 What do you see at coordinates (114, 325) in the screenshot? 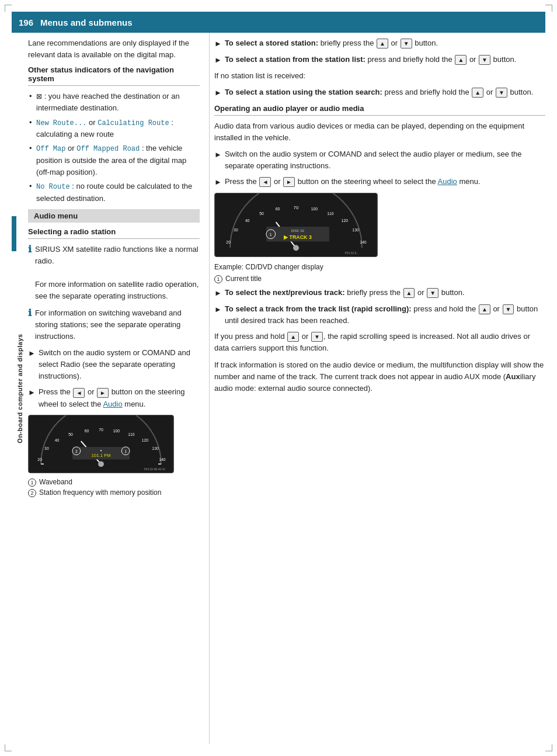
I see `info-waveband: ℹ For information on switching waveband …` at bounding box center [114, 325].